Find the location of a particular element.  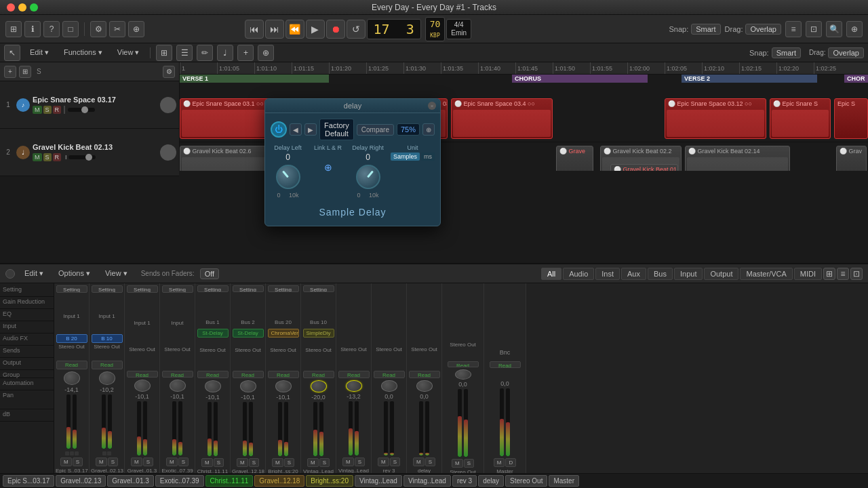

add-track-button: + is located at coordinates (10, 72).